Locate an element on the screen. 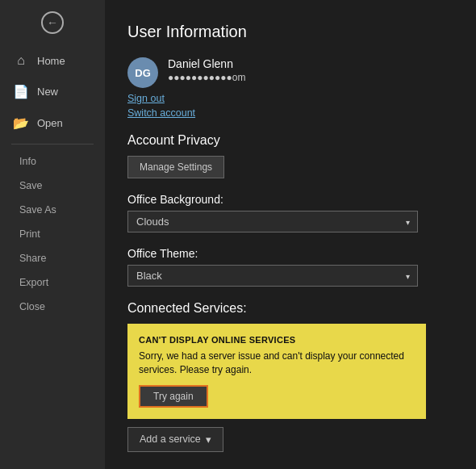 This screenshot has height=469, width=476. sidebar-item-new-label: New is located at coordinates (48, 92).